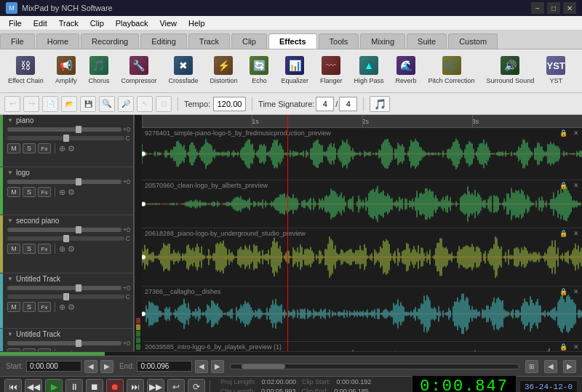 Image resolution: width=582 pixels, height=392 pixels. What do you see at coordinates (576, 233) in the screenshot?
I see `wf-x-second: ✕` at bounding box center [576, 233].